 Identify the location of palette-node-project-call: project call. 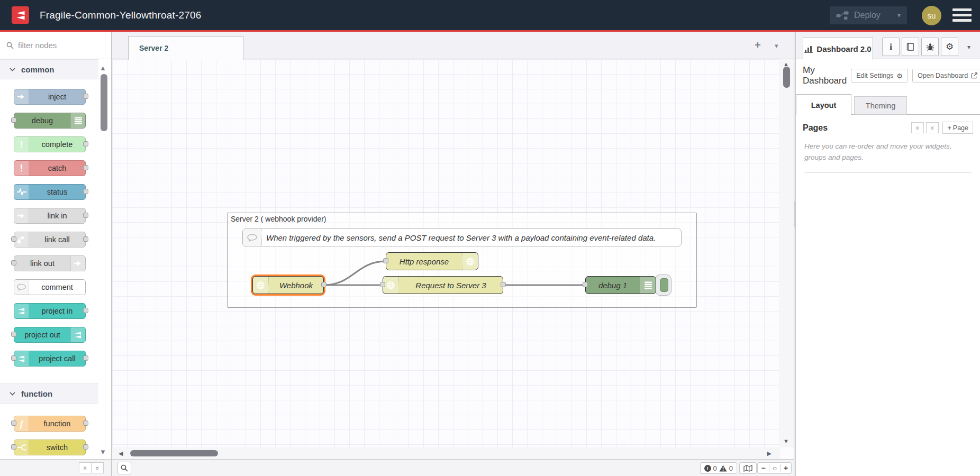
(50, 359).